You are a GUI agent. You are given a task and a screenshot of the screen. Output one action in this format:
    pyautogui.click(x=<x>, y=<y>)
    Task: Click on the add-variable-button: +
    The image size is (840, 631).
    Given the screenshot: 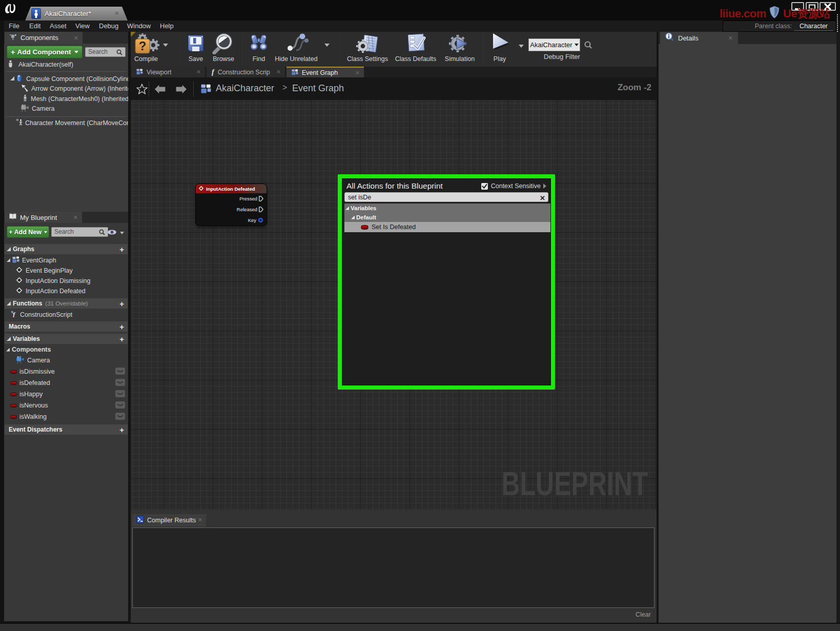 What is the action you would take?
    pyautogui.click(x=122, y=339)
    